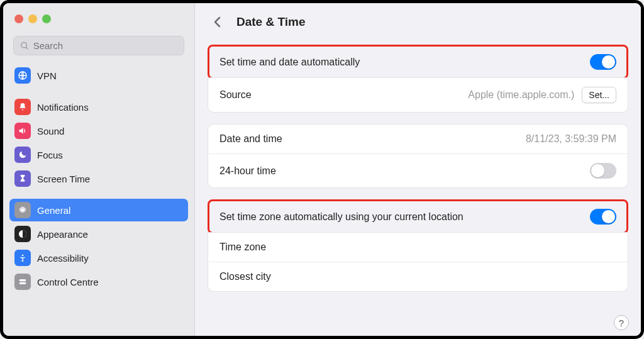  Describe the element at coordinates (23, 131) in the screenshot. I see `speaker-icon` at that location.